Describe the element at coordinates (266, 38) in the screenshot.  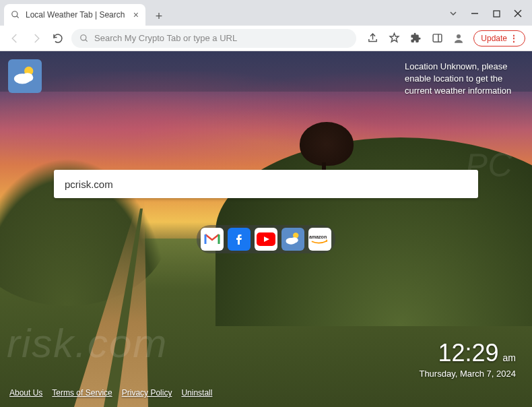
I see `browser-toolbar: Search My Crypto Tab or type a URL Updat…` at that location.